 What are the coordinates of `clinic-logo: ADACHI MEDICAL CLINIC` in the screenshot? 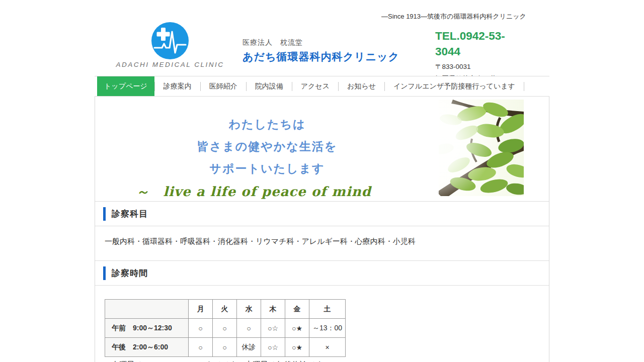 It's located at (170, 45).